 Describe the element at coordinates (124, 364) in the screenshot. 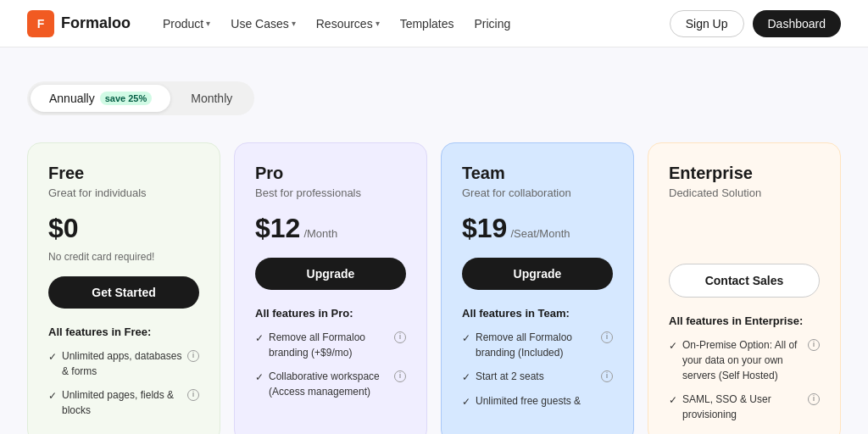

I see `feature-item: ✓ Unlimited apps, databases & forms i` at that location.